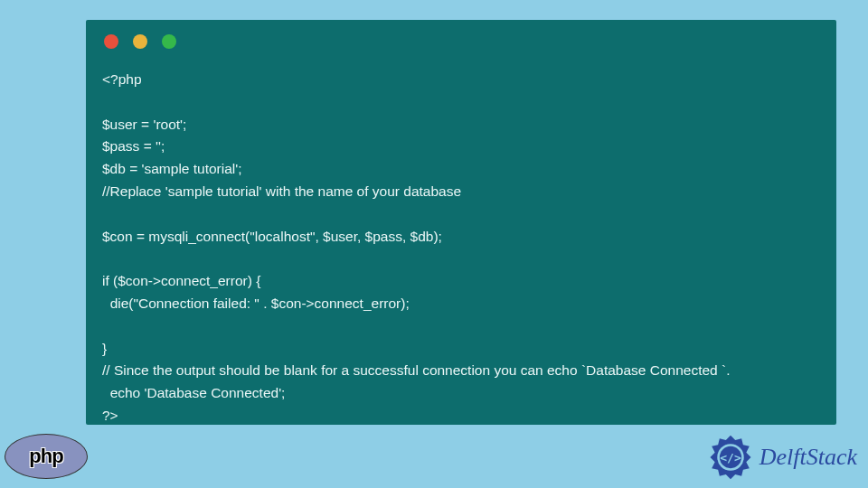  What do you see at coordinates (282, 192) in the screenshot?
I see `code-line: //Replace 'sample tutorial' with the nam…` at bounding box center [282, 192].